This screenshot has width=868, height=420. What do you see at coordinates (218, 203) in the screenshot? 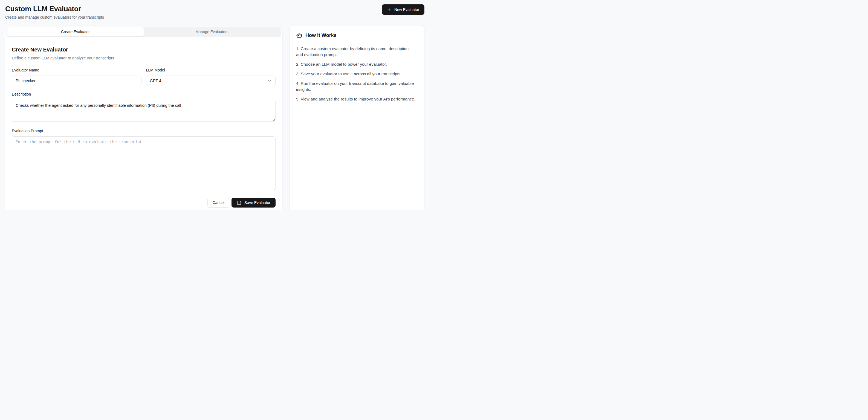
I see `cancel-button: Cancel` at bounding box center [218, 203].